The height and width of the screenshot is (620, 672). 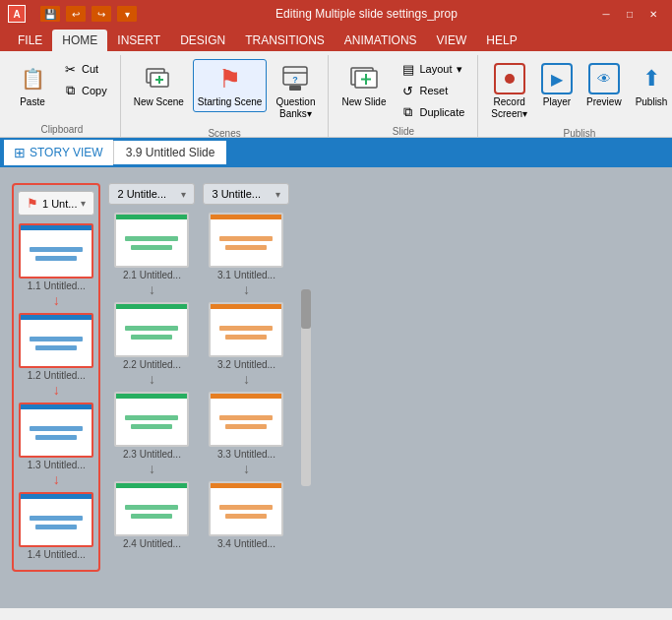 I want to click on scene-2-header: 2 Untitle... ▾, so click(x=152, y=194).